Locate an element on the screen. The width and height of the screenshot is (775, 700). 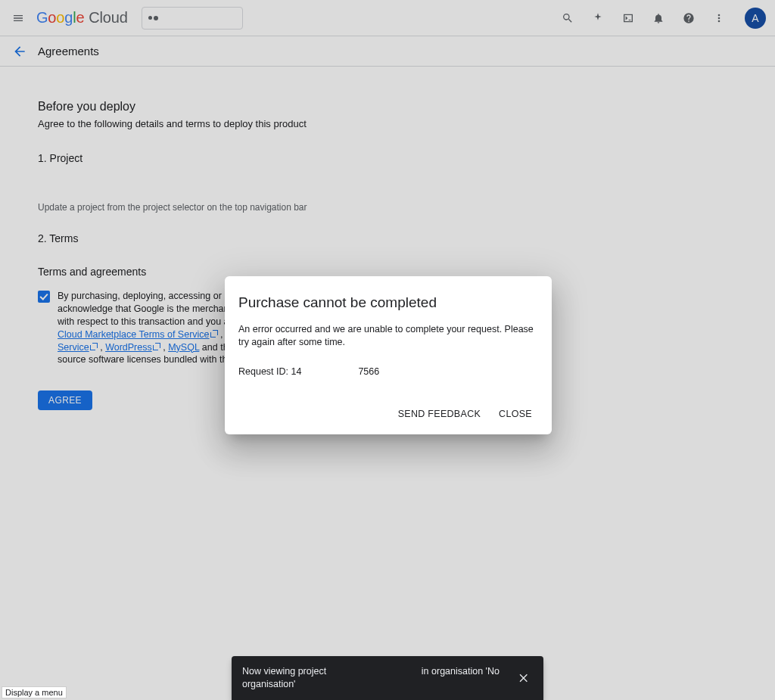
snackbar-right: in organisation 'No is located at coordinates (460, 678).